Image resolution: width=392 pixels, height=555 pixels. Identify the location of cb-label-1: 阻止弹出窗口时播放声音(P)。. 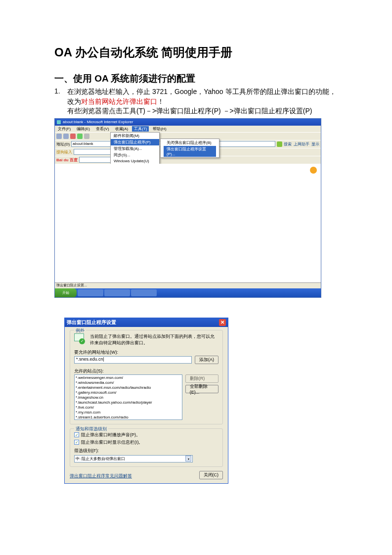
(111, 435).